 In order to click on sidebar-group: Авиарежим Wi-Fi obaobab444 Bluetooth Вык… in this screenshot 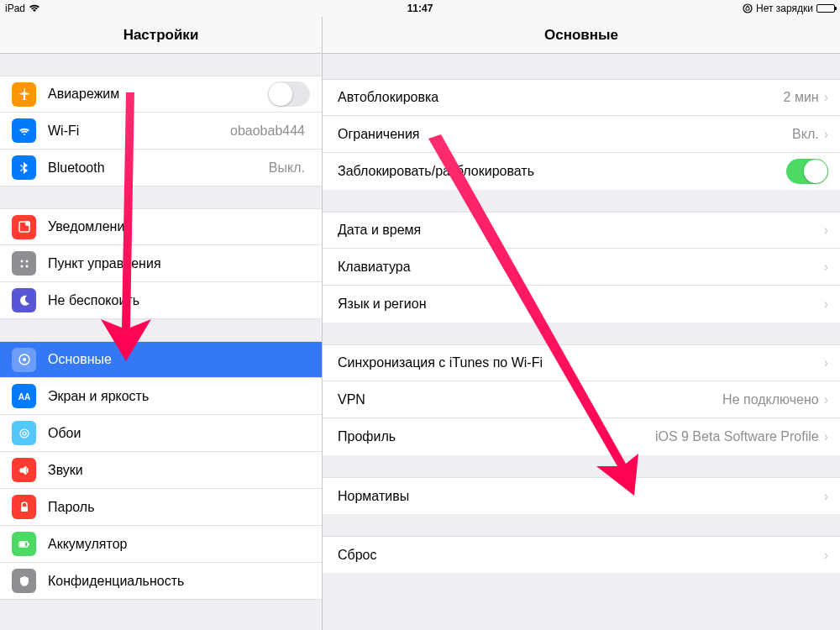, I will do `click(161, 131)`.